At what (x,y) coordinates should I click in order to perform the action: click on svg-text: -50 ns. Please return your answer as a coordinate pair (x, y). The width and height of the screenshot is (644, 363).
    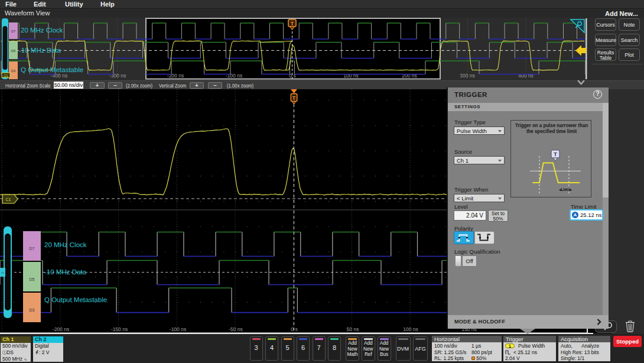
    Looking at the image, I should click on (236, 329).